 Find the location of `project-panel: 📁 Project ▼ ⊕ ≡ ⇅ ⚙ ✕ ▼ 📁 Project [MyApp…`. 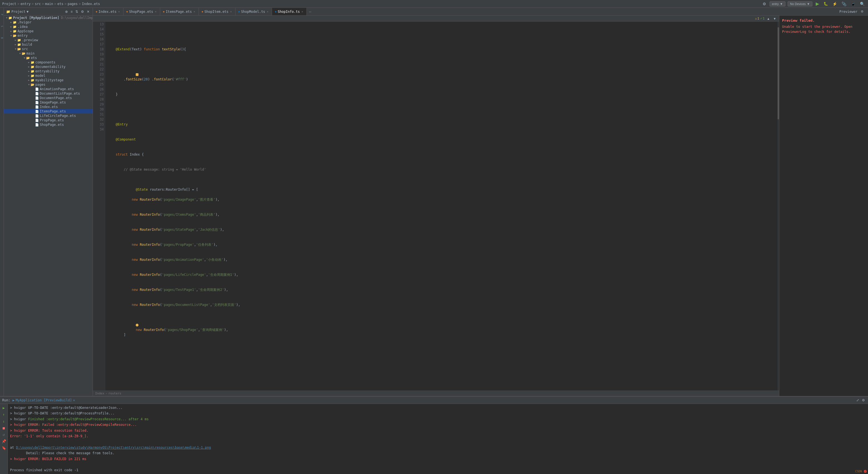

project-panel: 📁 Project ▼ ⊕ ≡ ⇅ ⚙ ✕ ▼ 📁 Project [MyApp… is located at coordinates (49, 202).